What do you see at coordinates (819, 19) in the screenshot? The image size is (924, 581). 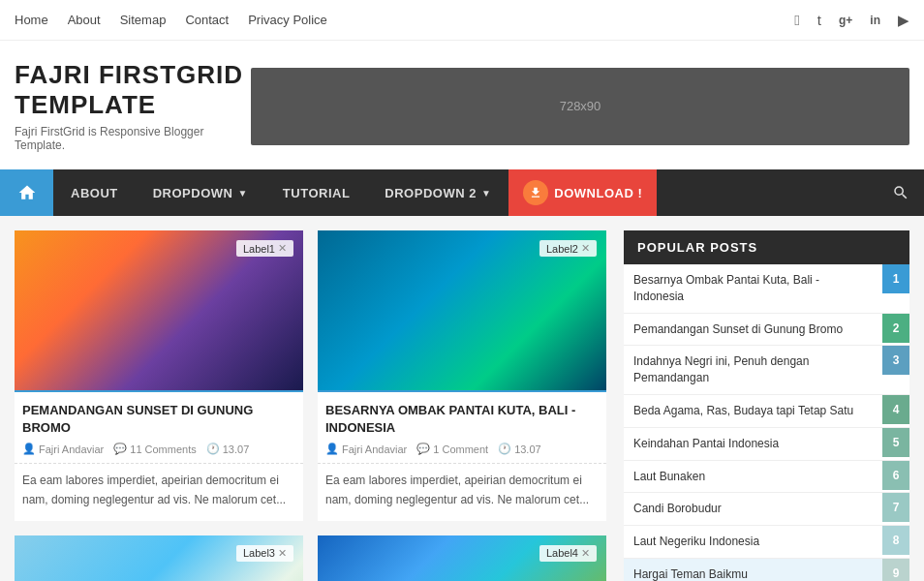 I see `twitter-icon: t` at bounding box center [819, 19].